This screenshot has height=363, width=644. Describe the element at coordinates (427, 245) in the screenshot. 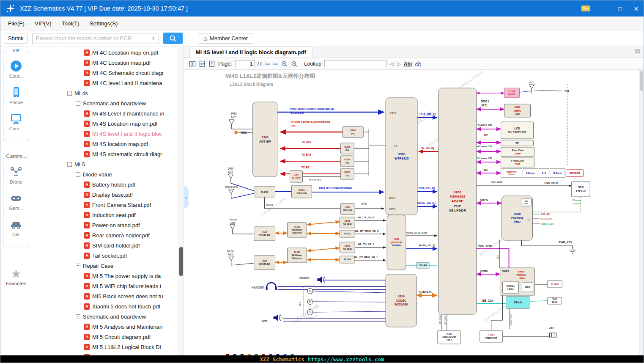

I see `diagram-label: WLAN_BB_IQ` at that location.